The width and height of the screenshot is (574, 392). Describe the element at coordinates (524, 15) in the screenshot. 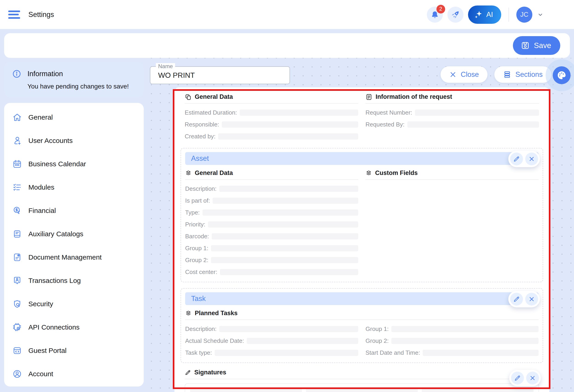

I see `avatar: JC` at that location.